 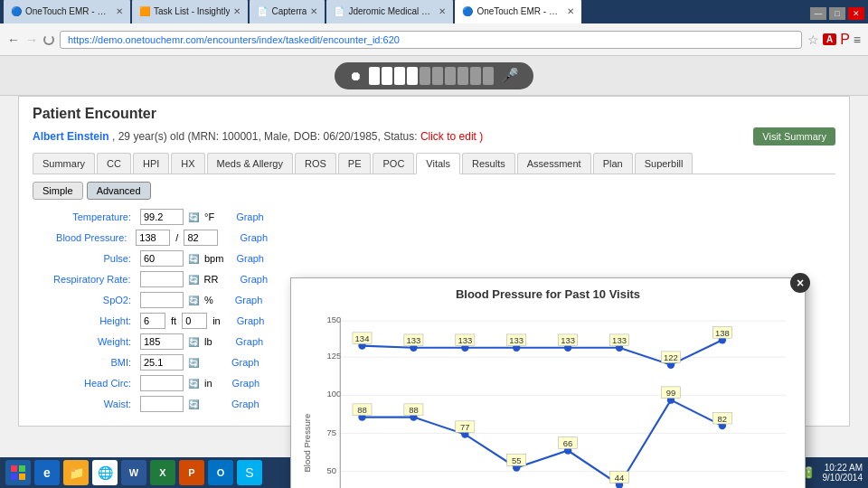 I want to click on weight-input, so click(x=162, y=342).